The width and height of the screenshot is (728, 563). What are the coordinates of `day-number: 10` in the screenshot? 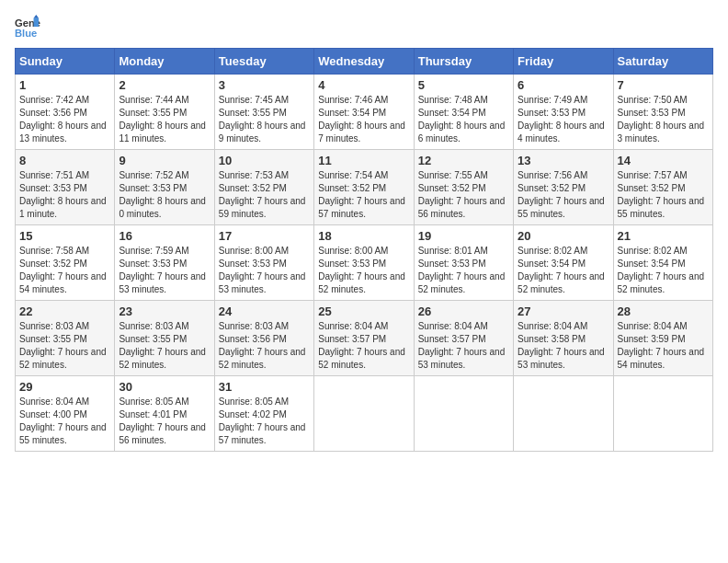 It's located at (265, 160).